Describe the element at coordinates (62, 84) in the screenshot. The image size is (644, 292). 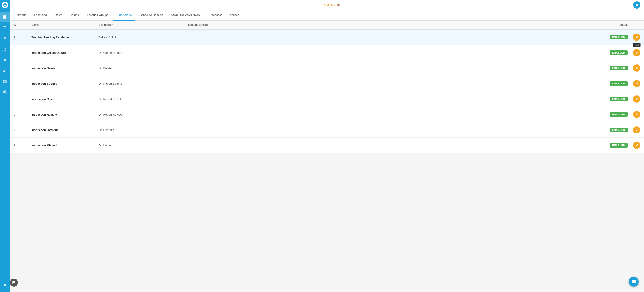
I see `cell-name: Inspection Submit` at that location.